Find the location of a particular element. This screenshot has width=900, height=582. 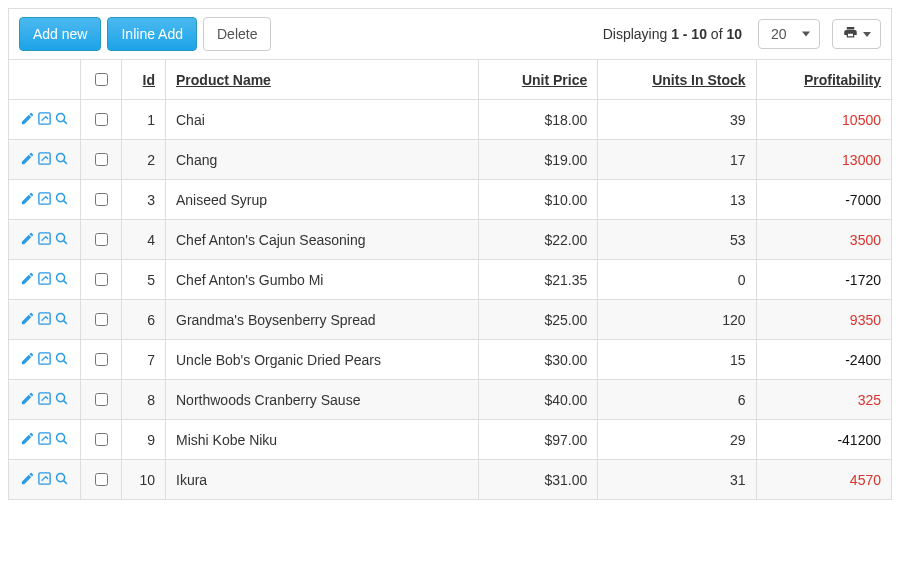

col-id: Id is located at coordinates (144, 80).